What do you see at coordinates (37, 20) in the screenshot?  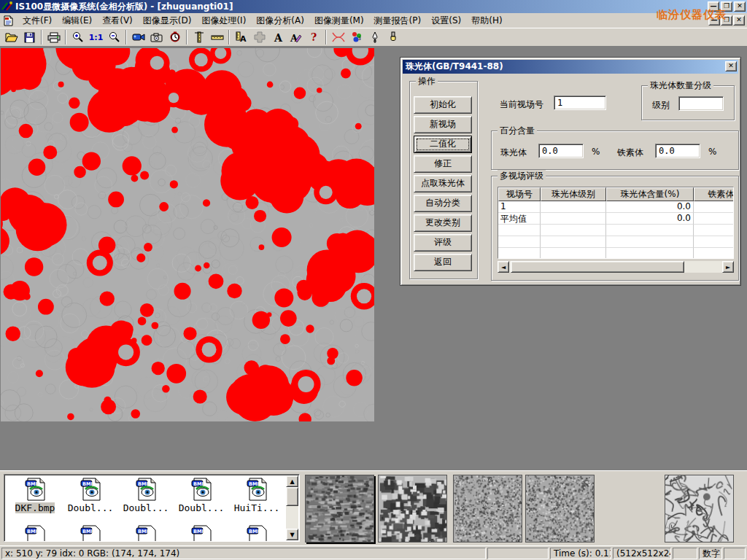 I see `menu-file: 文件(F)` at bounding box center [37, 20].